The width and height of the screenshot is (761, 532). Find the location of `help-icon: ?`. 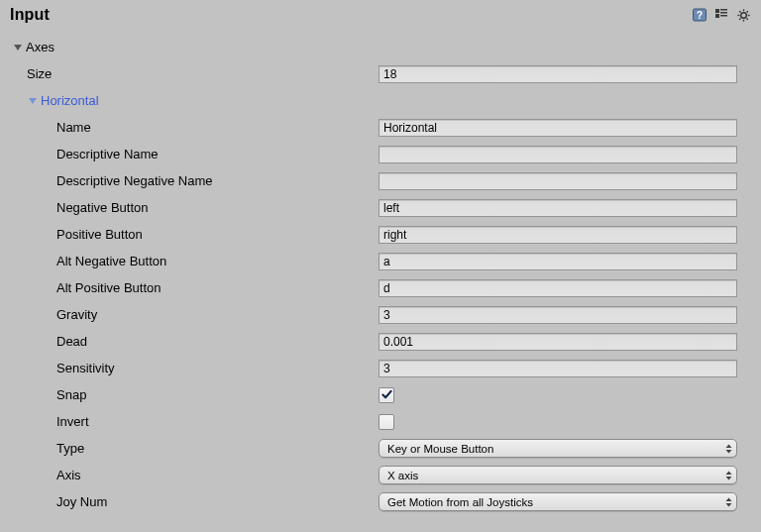

help-icon: ? is located at coordinates (700, 15).